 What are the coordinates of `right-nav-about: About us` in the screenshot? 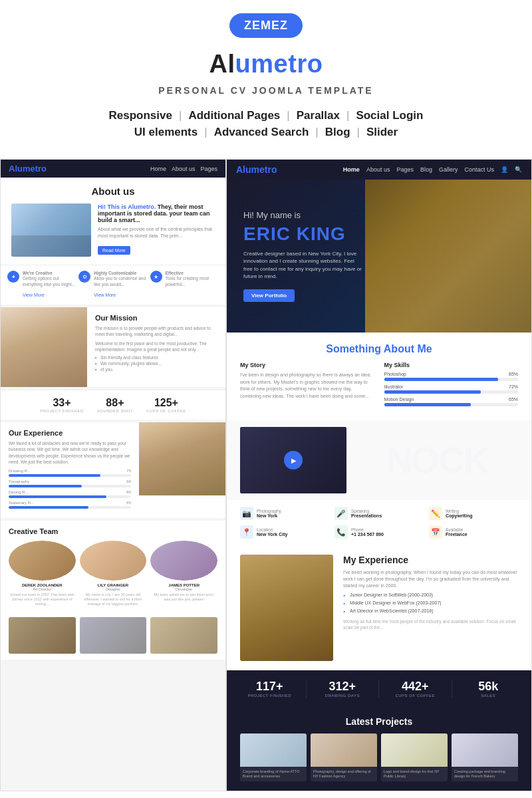 It's located at (378, 170).